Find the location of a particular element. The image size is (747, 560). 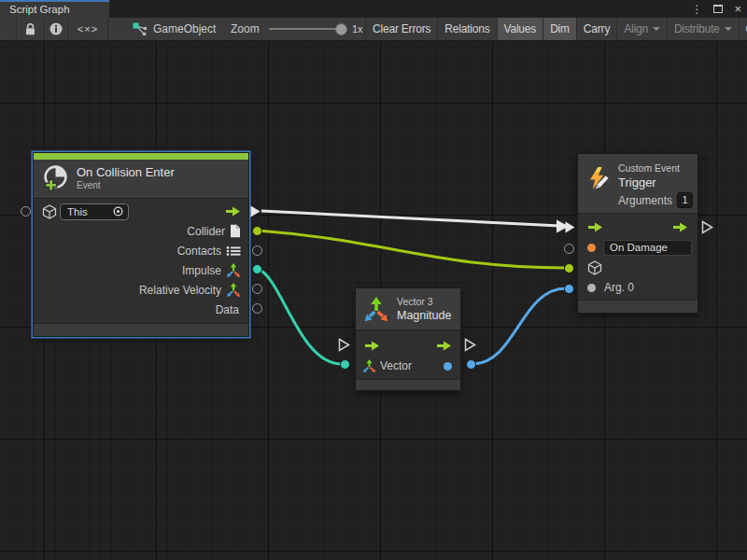

port-label: Arg. 0 is located at coordinates (619, 287).